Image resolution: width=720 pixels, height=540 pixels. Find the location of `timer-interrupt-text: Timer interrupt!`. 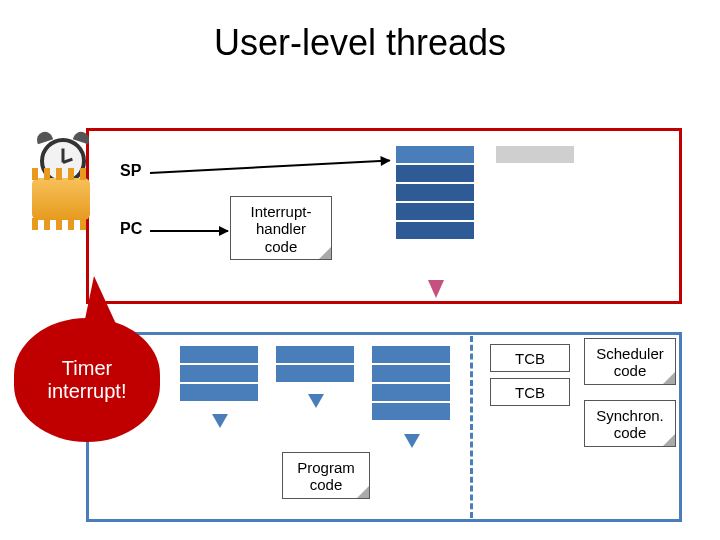

timer-interrupt-text: Timer interrupt! is located at coordinates (88, 380).